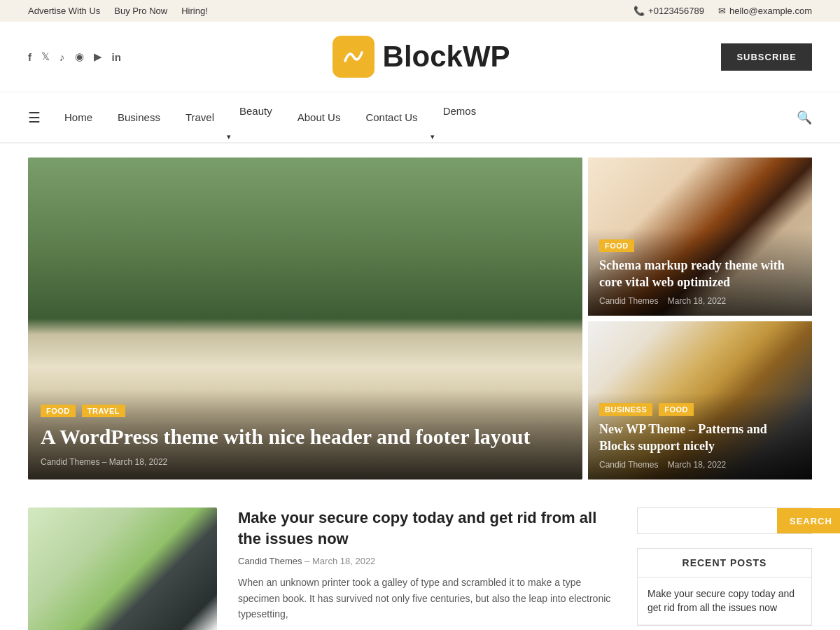 The height and width of the screenshot is (630, 840). What do you see at coordinates (139, 118) in the screenshot?
I see `nav-link-business: Business` at bounding box center [139, 118].